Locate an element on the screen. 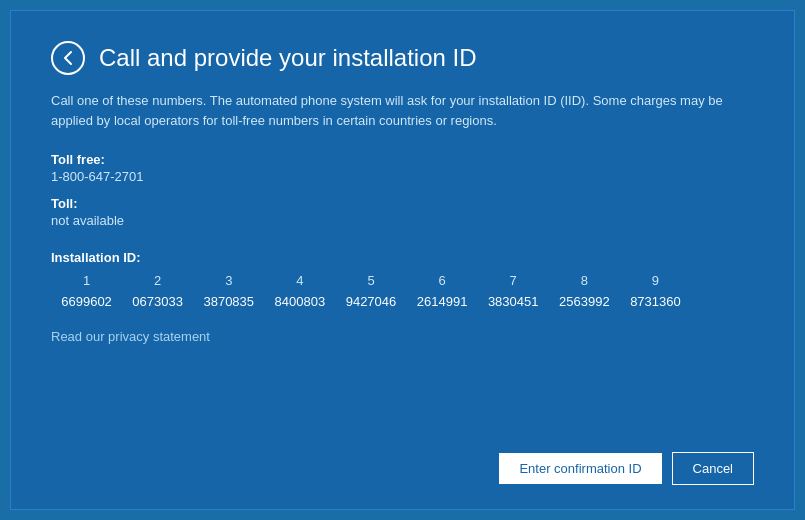 Image resolution: width=805 pixels, height=520 pixels. back-arrow-icon is located at coordinates (68, 58).